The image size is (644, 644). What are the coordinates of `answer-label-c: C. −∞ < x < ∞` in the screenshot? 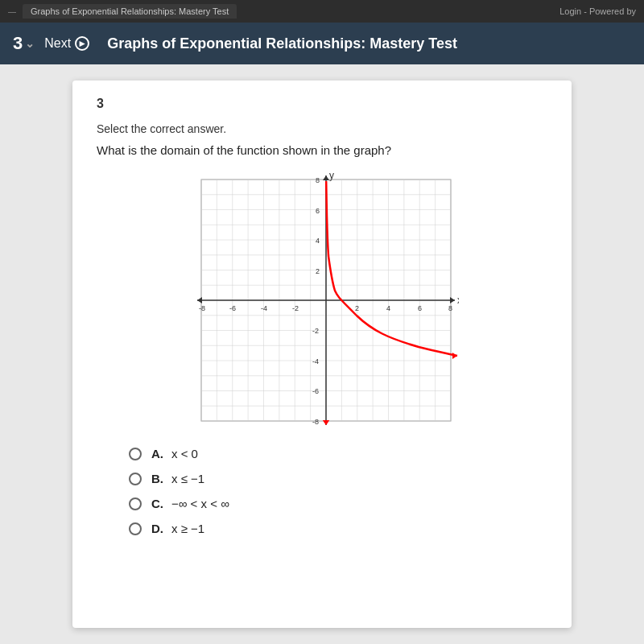 It's located at (190, 504).